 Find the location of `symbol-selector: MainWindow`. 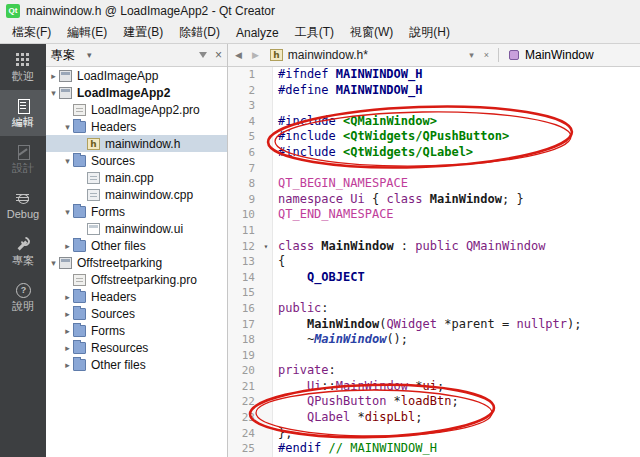

symbol-selector: MainWindow is located at coordinates (570, 55).